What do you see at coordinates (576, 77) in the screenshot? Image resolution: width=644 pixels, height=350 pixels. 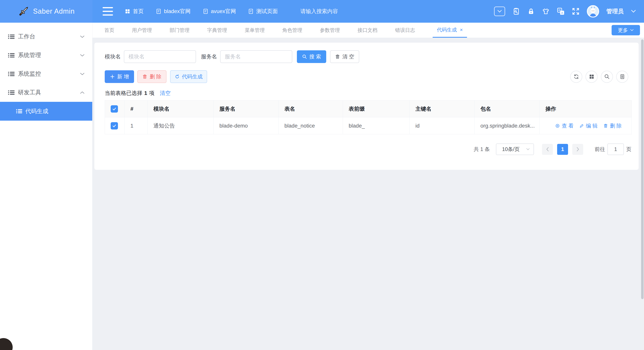 I see `refresh-icon-button` at bounding box center [576, 77].